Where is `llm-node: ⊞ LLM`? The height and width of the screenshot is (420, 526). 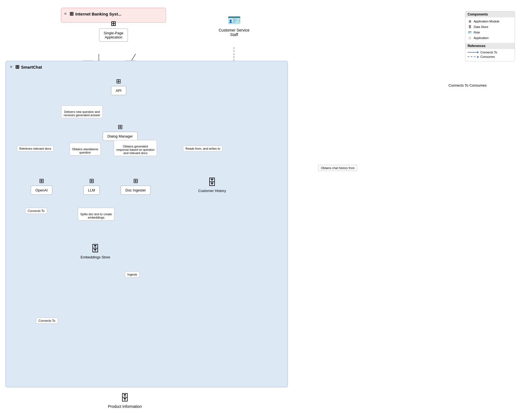 llm-node: ⊞ LLM is located at coordinates (91, 186).